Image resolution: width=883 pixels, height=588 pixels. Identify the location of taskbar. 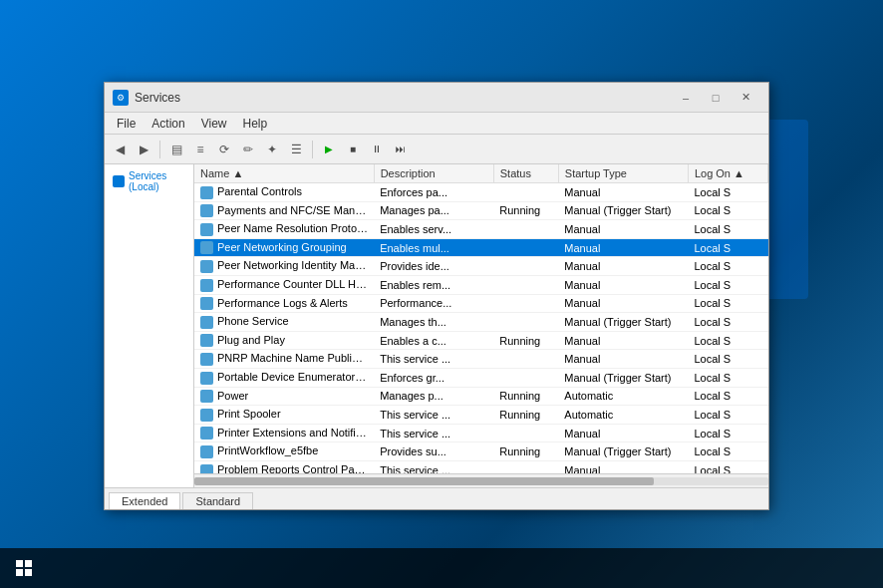
(442, 568).